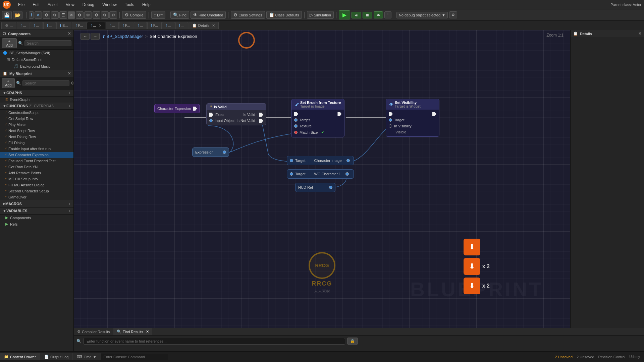  I want to click on variables-add-icon: +, so click(70, 211).